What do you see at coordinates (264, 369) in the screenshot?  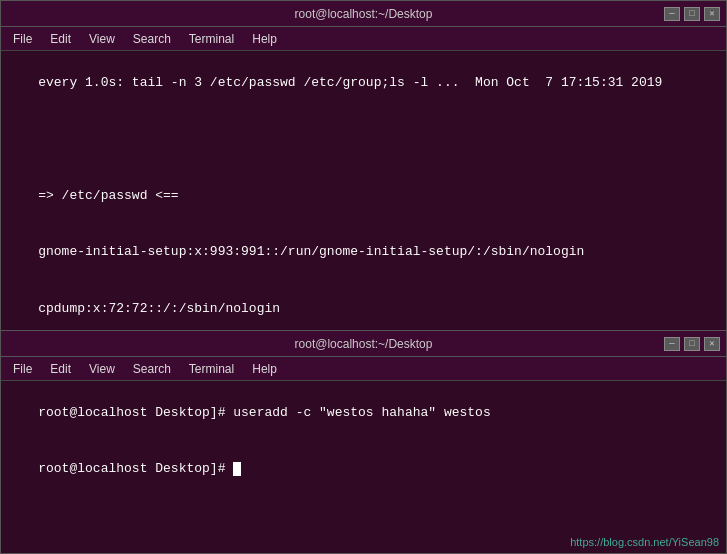 I see `menu-help-bottom: Help` at bounding box center [264, 369].